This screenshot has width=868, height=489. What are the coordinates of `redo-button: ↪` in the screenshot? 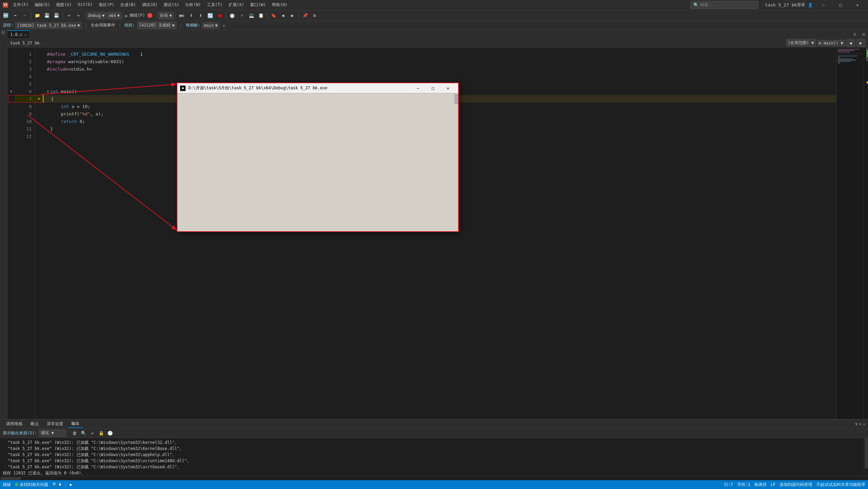 It's located at (79, 16).